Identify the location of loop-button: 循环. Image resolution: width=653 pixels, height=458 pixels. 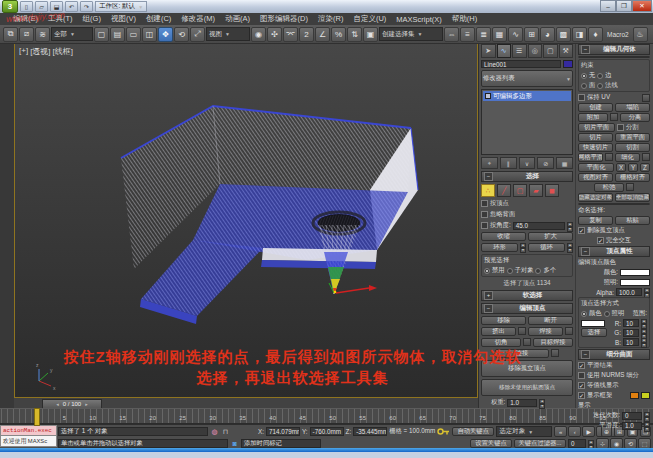
(546, 248).